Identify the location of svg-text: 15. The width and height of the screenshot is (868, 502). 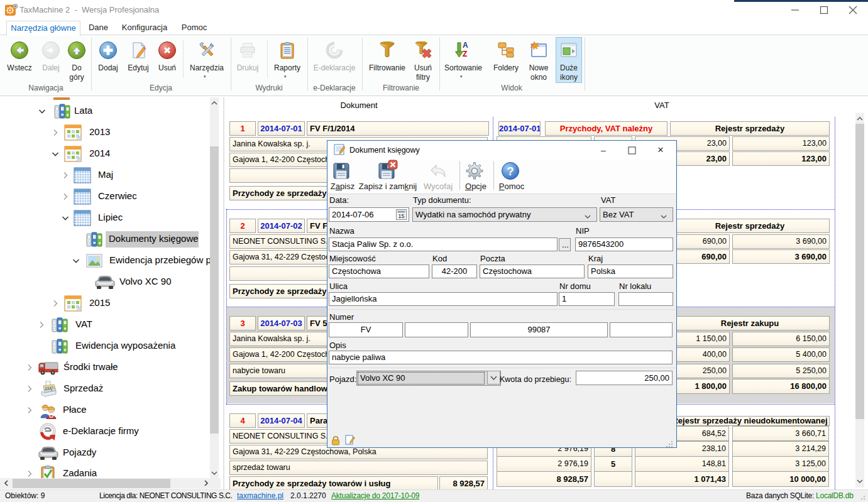
(401, 216).